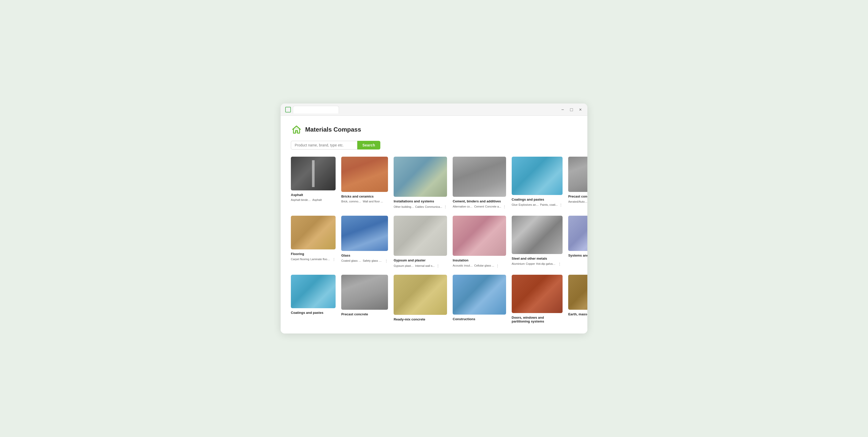  I want to click on card-title-constructions: Constructions, so click(479, 319).